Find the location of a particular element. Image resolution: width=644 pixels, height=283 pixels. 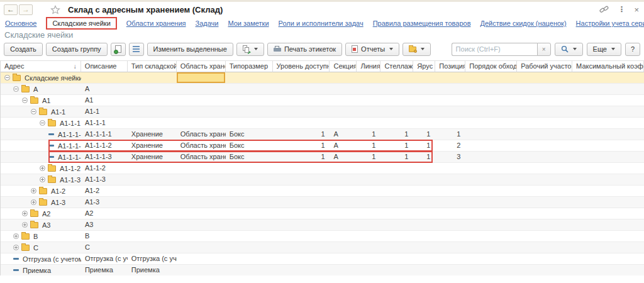

tree-cell: A1 is located at coordinates (41, 101).